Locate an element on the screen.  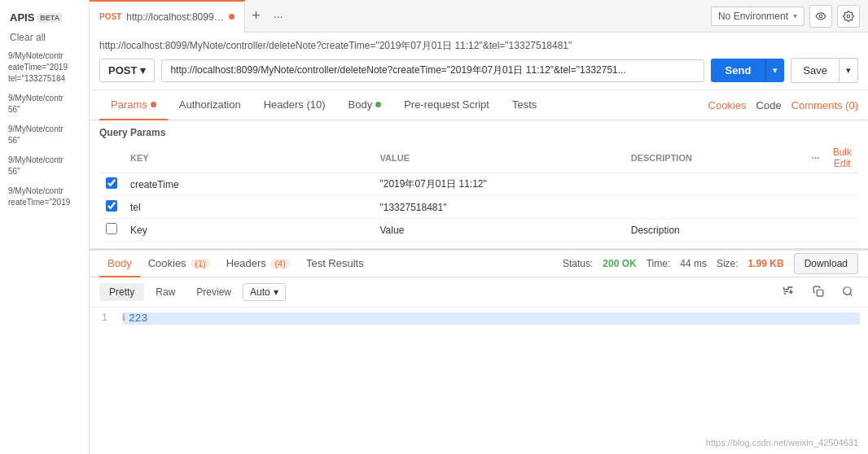
code-link: Code is located at coordinates (769, 106).